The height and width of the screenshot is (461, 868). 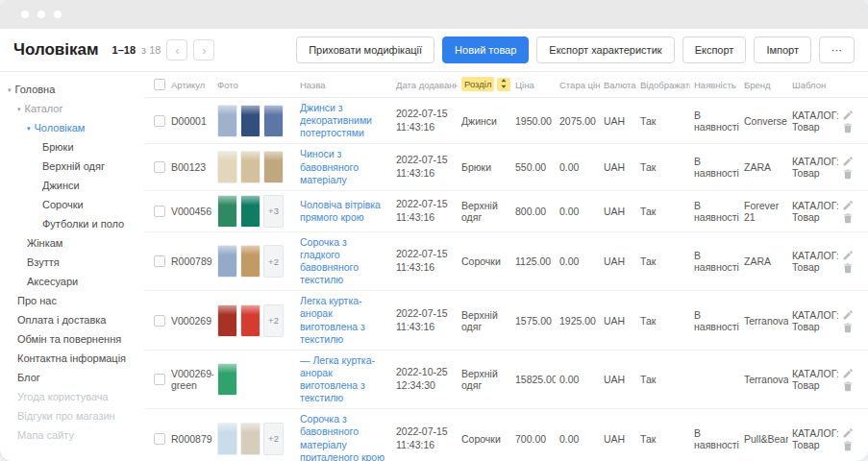 I want to click on column-header: Ціна, so click(x=533, y=85).